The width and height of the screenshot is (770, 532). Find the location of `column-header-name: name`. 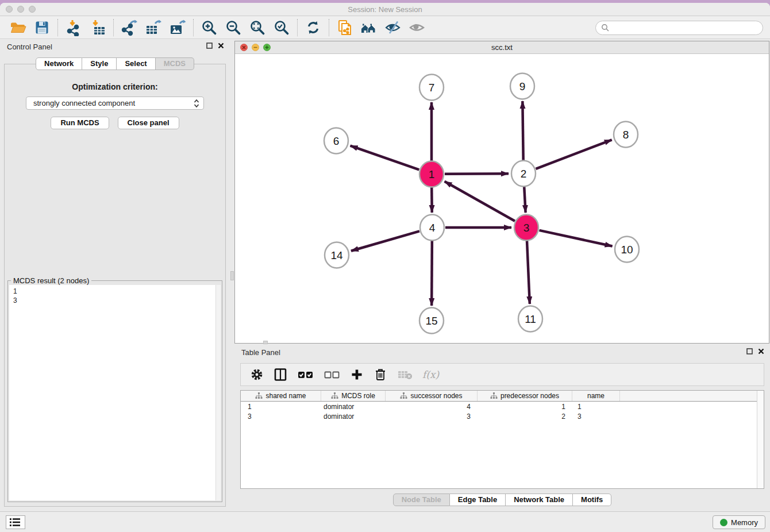

column-header-name: name is located at coordinates (596, 396).